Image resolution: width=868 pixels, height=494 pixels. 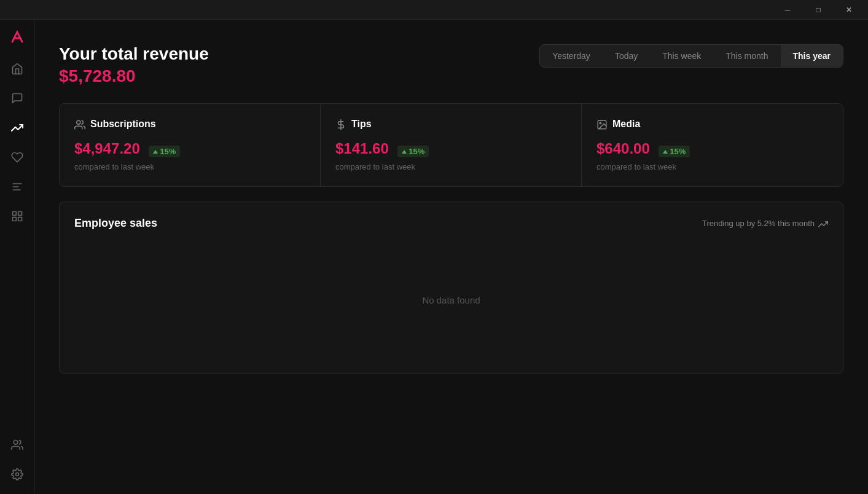 What do you see at coordinates (165, 151) in the screenshot?
I see `subscriptions-badge: 15%` at bounding box center [165, 151].